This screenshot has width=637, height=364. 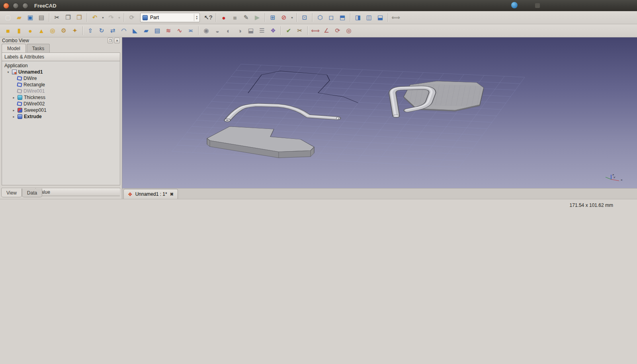 I want to click on tree-item-dwire: DWire, so click(x=61, y=78).